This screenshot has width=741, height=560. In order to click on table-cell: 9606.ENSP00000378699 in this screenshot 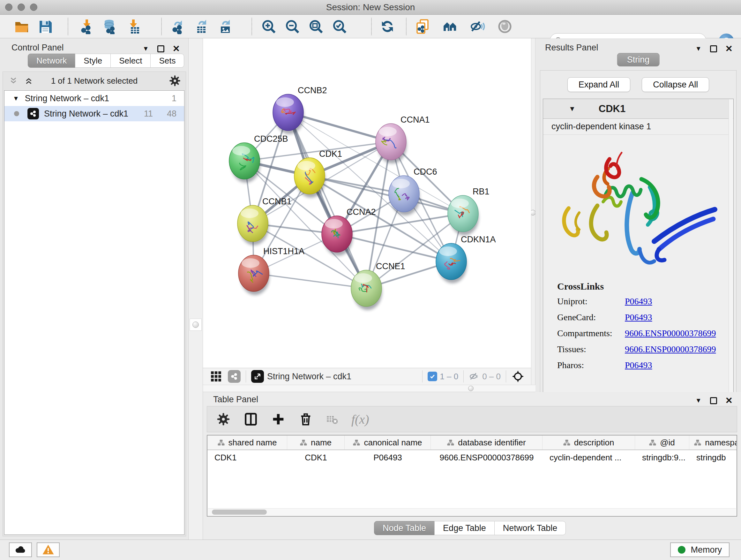, I will do `click(486, 457)`.